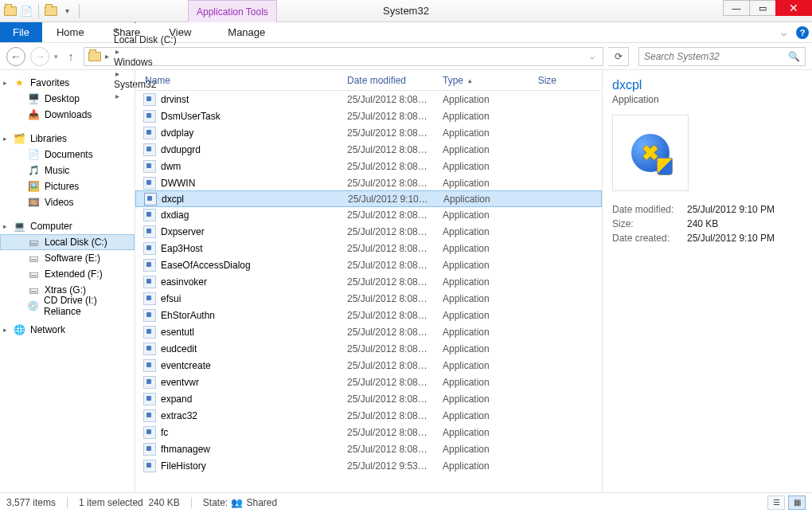 This screenshot has height=513, width=812. What do you see at coordinates (26, 11) in the screenshot?
I see `qat-new-icon: 📄` at bounding box center [26, 11].